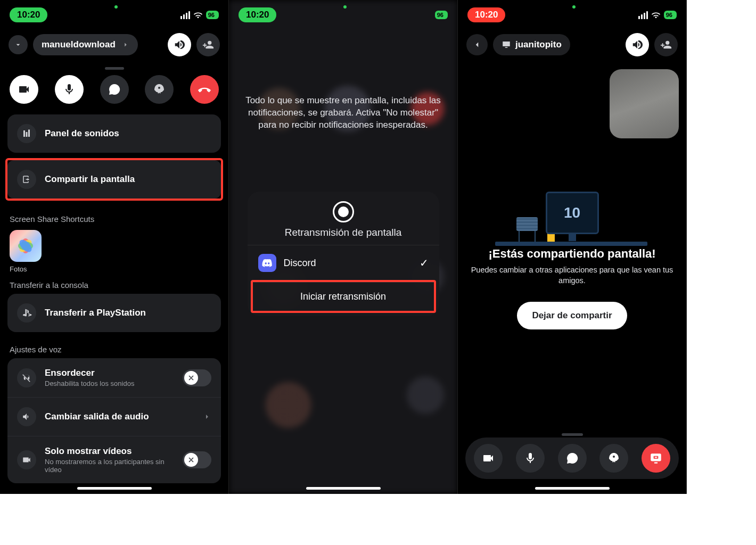 The image size is (756, 545). I want to click on share-screen-highlight: Compartir la pantalla, so click(114, 179).